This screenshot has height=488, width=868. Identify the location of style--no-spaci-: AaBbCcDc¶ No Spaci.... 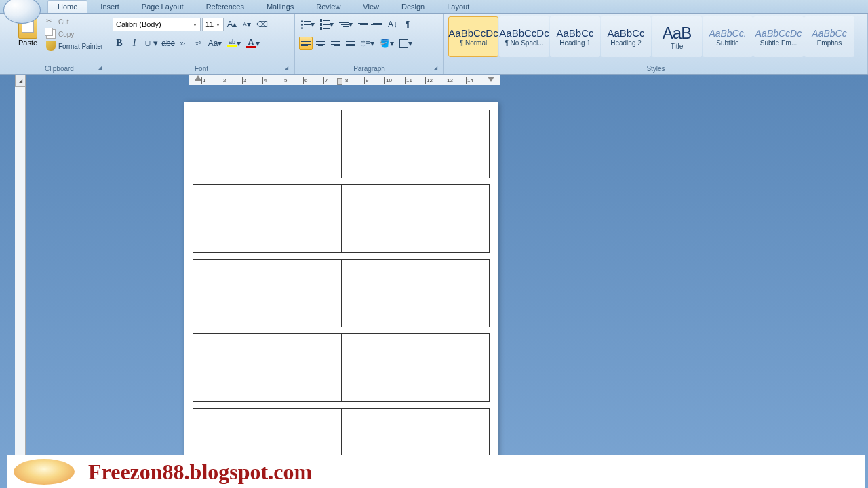
(524, 37).